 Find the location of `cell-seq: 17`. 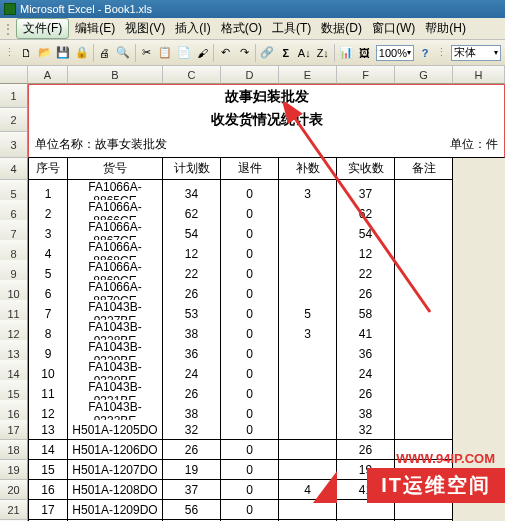

cell-seq: 17 is located at coordinates (48, 510).